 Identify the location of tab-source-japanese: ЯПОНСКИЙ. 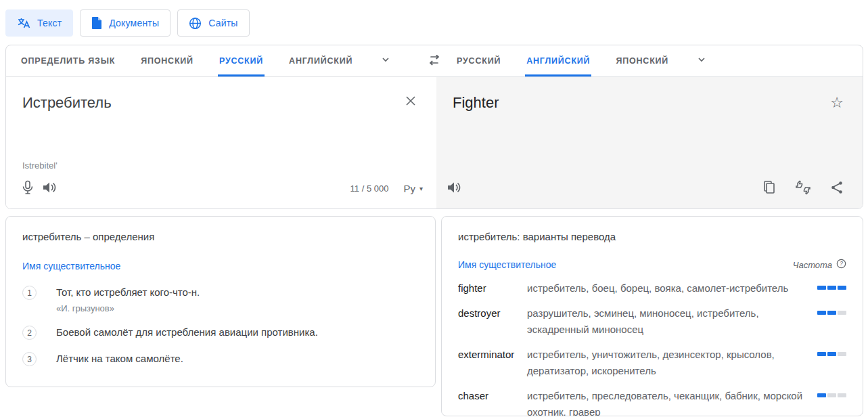
(167, 61).